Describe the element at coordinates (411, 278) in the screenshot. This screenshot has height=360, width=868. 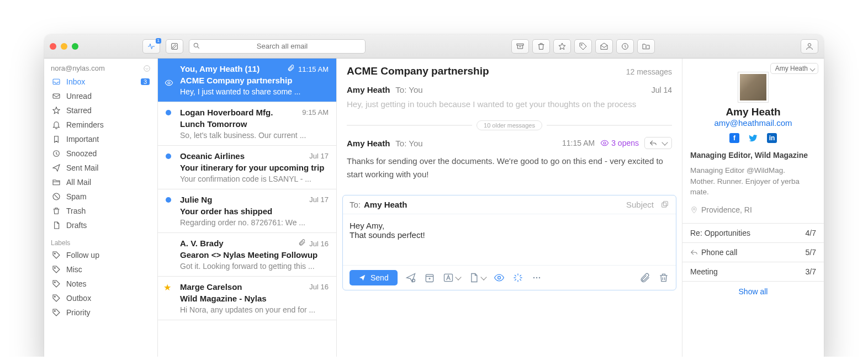
I see `send-later-icon` at that location.